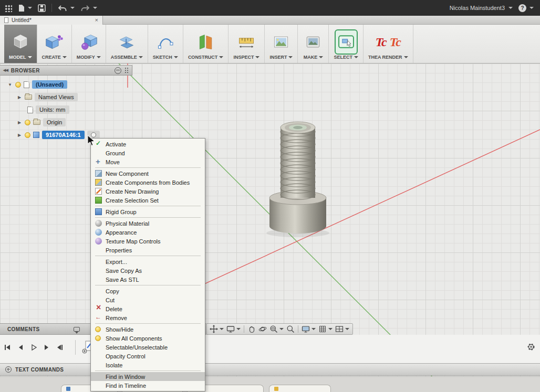  I want to click on menu-item-save-copy-as: Save Copy As, so click(148, 271).